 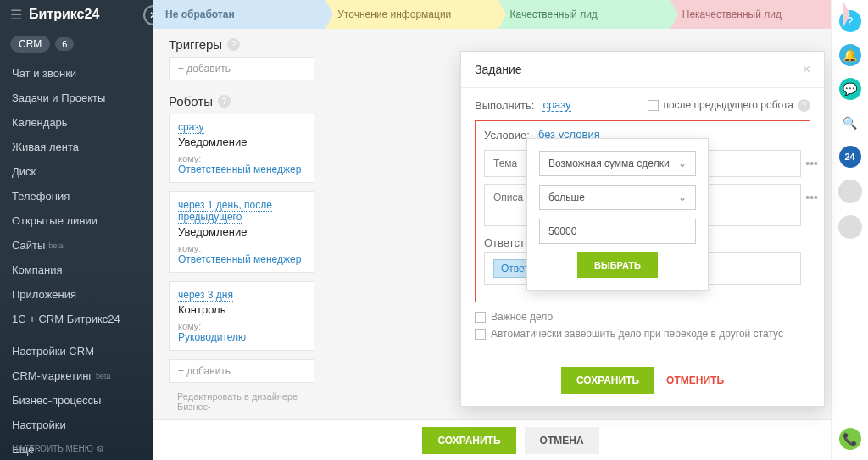 I want to click on sidebar-item-sites: Сайтыbeta, so click(x=76, y=246).